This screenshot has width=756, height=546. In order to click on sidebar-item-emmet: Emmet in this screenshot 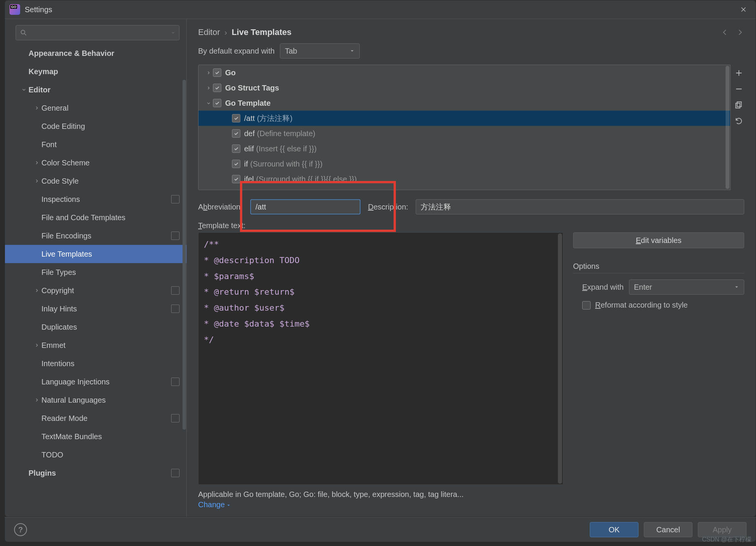, I will do `click(96, 345)`.